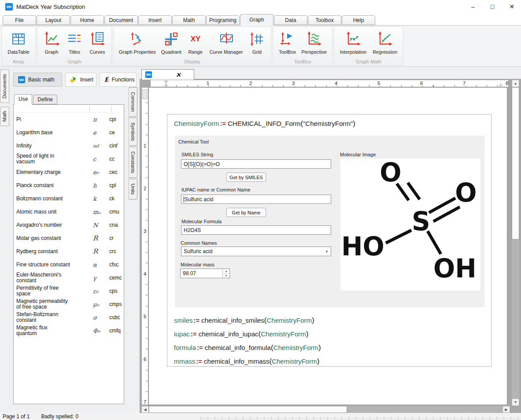  I want to click on tab-math: Math, so click(189, 20).